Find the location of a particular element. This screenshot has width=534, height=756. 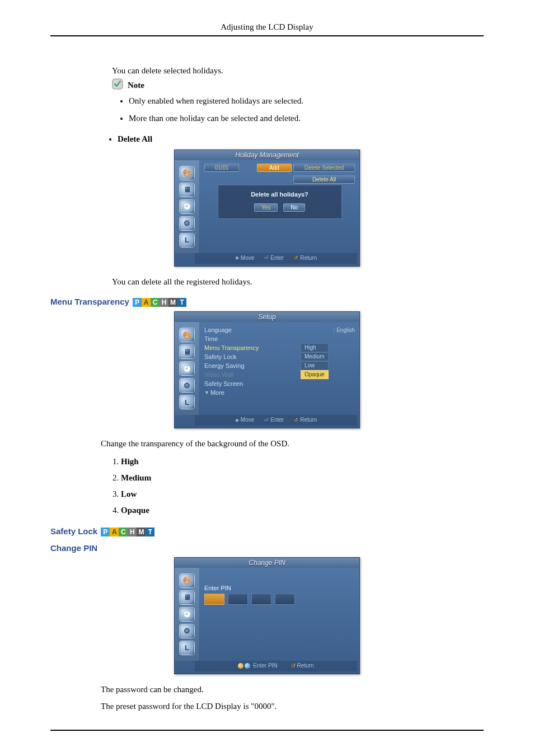

hint-enter-pin: Enter PIN is located at coordinates (257, 665).